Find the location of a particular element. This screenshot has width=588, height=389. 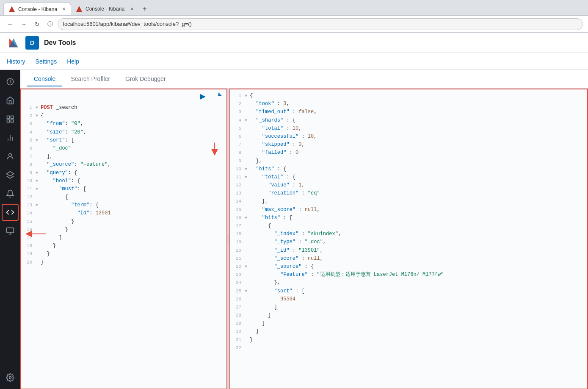

browser-chrome: Console - Kibana ✕ Console - Kibana ✕ + … is located at coordinates (294, 16).